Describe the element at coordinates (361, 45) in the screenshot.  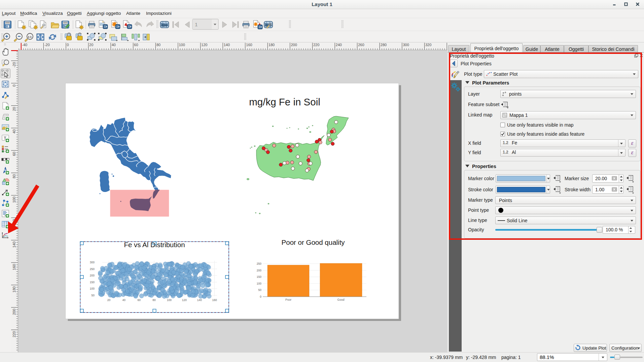
I see `svg-text: 260` at that location.